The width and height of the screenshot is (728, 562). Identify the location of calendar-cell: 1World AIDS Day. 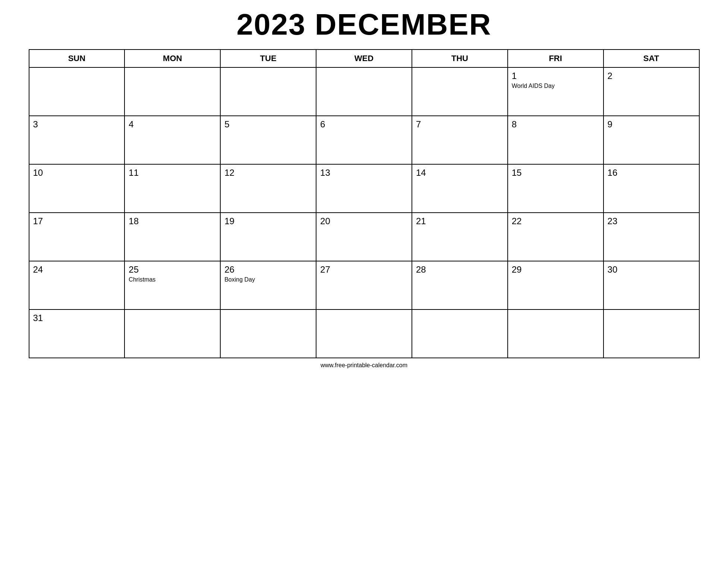
(555, 92).